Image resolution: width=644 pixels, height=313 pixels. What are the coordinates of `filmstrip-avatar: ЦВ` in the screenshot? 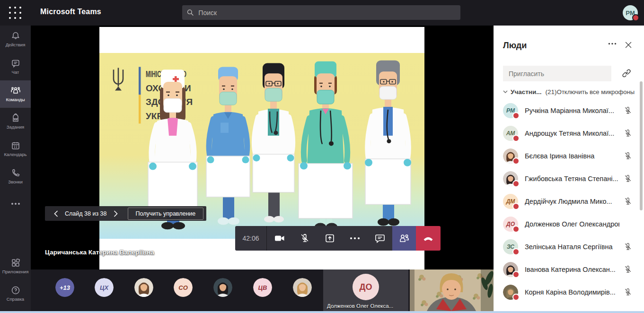 It's located at (263, 287).